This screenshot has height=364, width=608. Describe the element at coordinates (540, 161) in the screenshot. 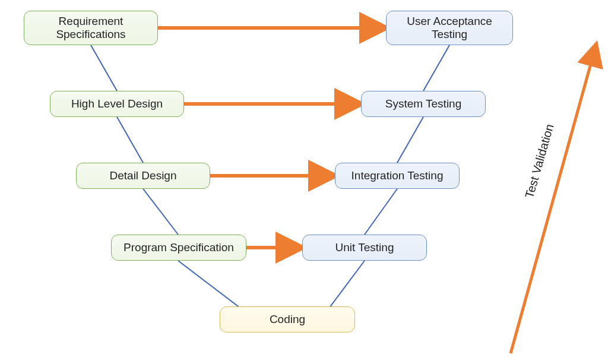

I see `test-validation-label: Test Validation` at that location.